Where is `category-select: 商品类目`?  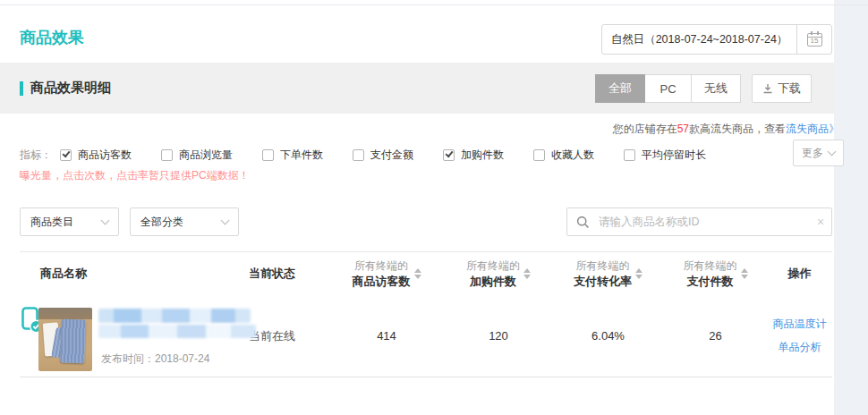
category-select: 商品类目 is located at coordinates (70, 222).